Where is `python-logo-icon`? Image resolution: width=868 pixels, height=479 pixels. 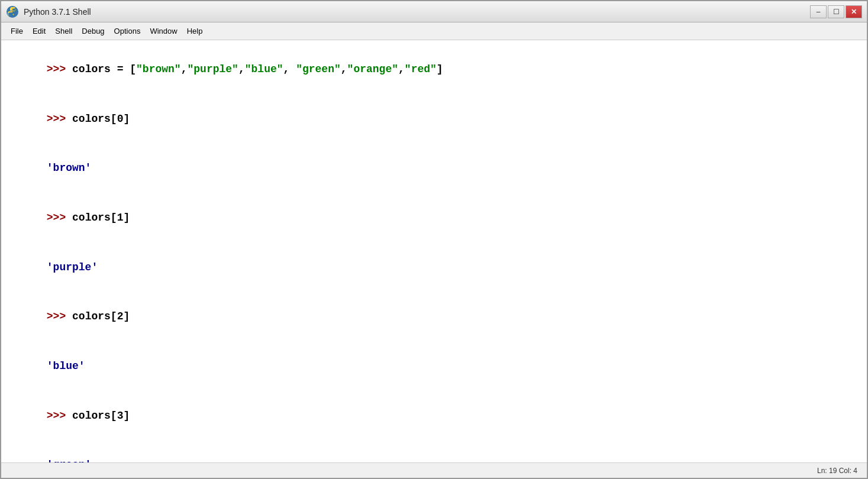 python-logo-icon is located at coordinates (12, 12).